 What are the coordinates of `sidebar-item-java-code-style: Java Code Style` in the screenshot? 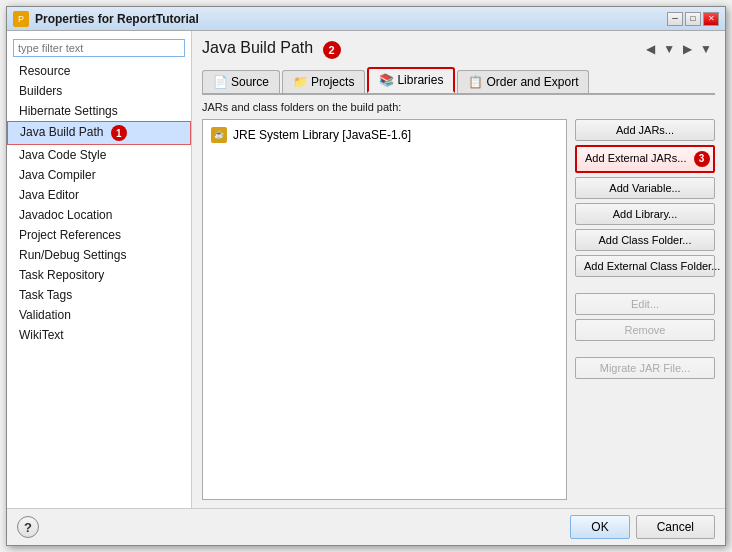 It's located at (99, 155).